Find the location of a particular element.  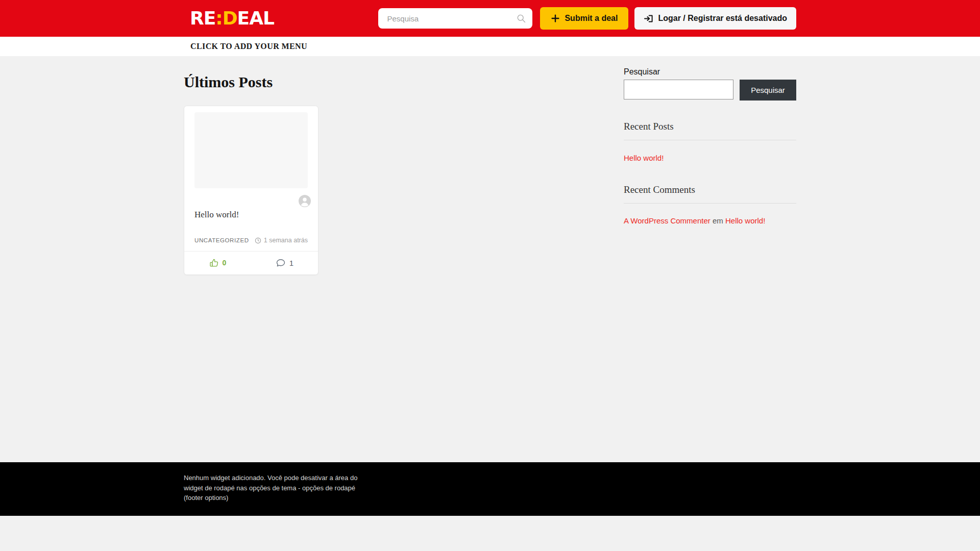

footer-widget-notice: Nenhum widget adicionado. Você pode desa… is located at coordinates (279, 483).